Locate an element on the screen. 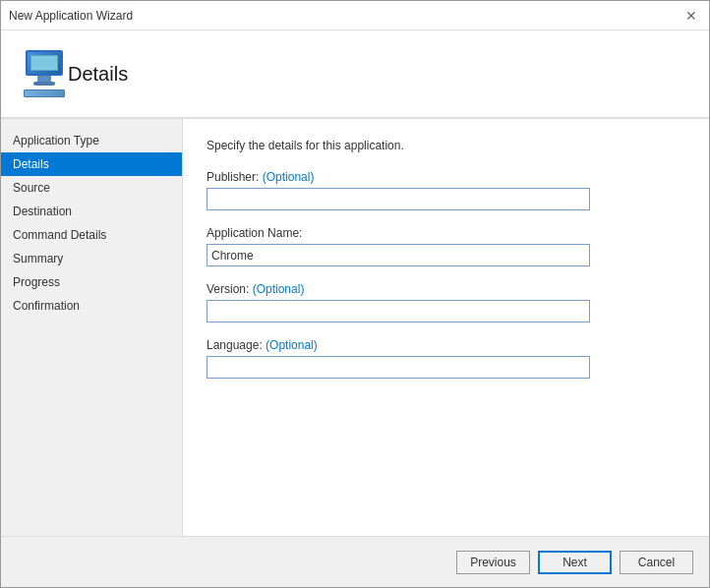  next-button: Next is located at coordinates (574, 562).